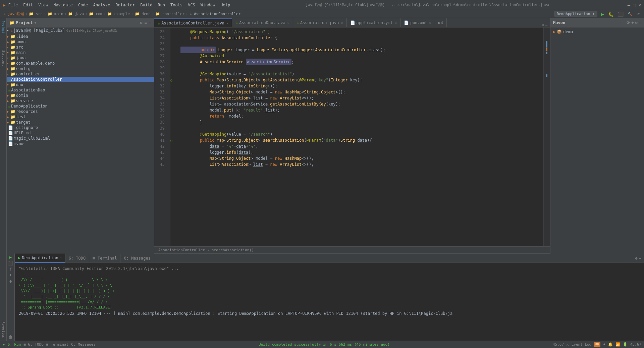  I want to click on service-folder-icon: 📁, so click(13, 101).